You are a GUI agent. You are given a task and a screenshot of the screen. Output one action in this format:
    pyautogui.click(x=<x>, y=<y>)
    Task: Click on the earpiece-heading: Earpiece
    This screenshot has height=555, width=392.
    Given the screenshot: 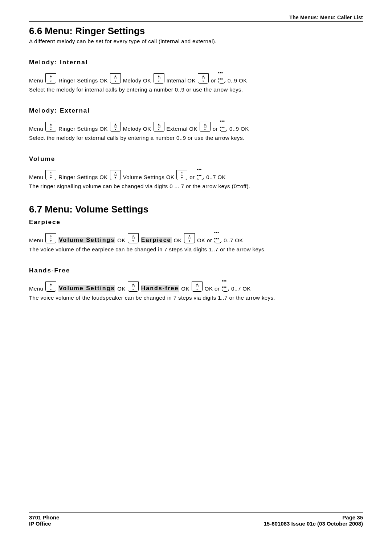 What is the action you would take?
    pyautogui.click(x=196, y=222)
    